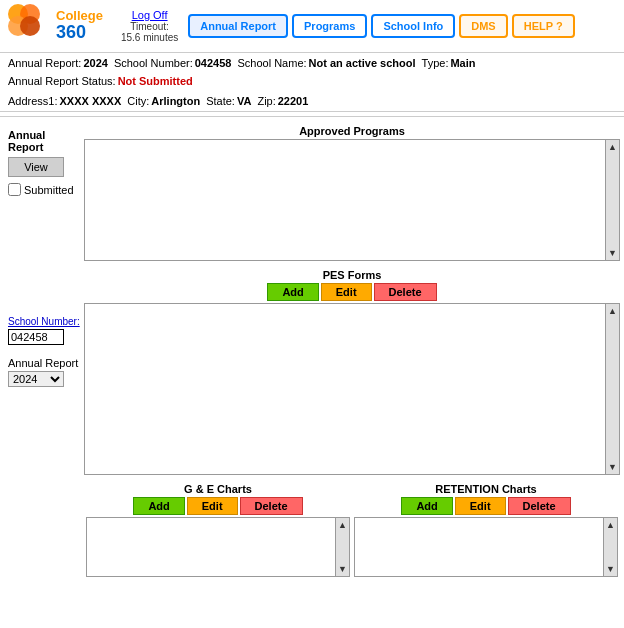  Describe the element at coordinates (462, 63) in the screenshot. I see `type-value: Main` at that location.